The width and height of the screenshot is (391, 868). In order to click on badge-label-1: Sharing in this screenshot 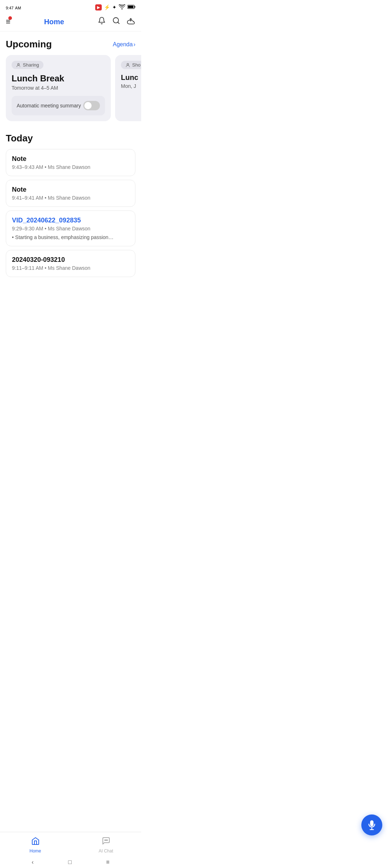, I will do `click(31, 65)`.